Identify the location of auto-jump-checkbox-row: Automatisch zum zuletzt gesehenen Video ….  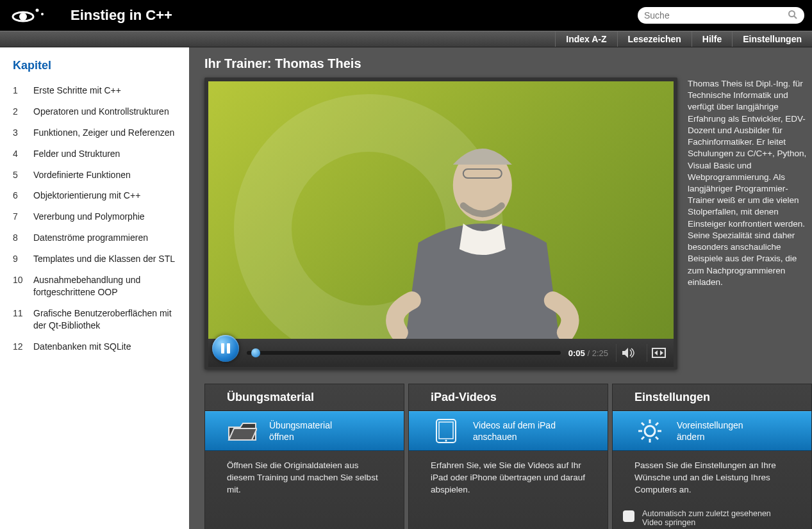
(712, 517).